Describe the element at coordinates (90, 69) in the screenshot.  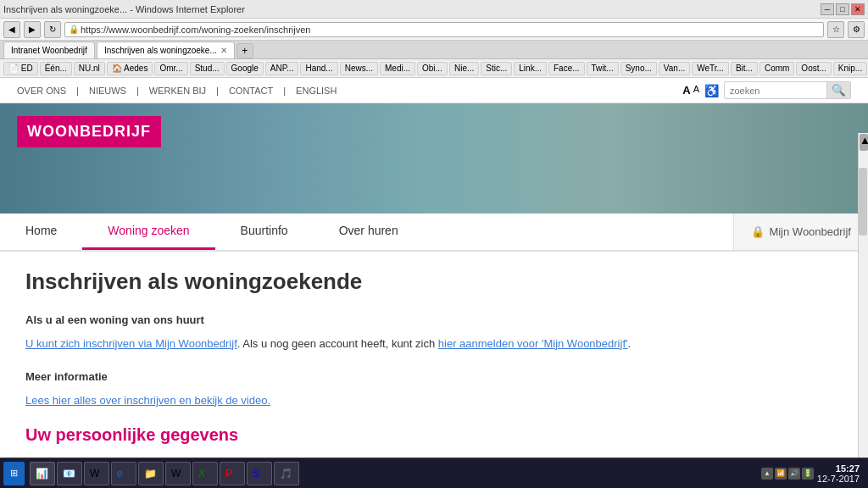
I see `bookmark-nu: NU.nl` at that location.